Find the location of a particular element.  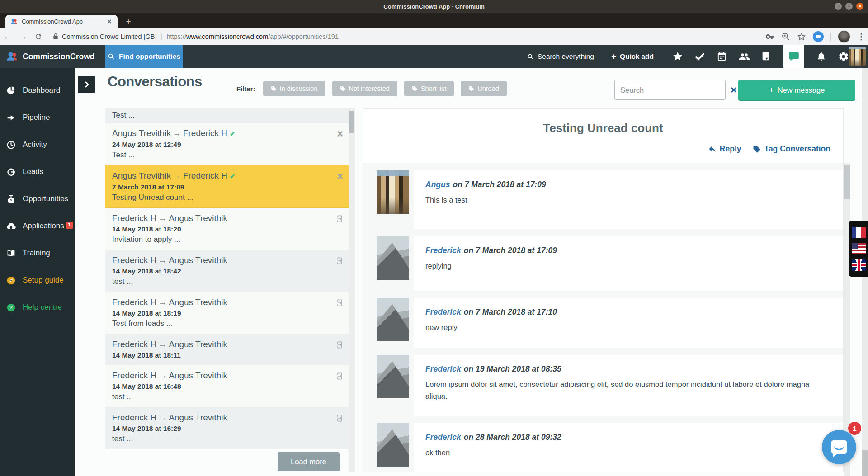

zoom-icon is located at coordinates (786, 37).